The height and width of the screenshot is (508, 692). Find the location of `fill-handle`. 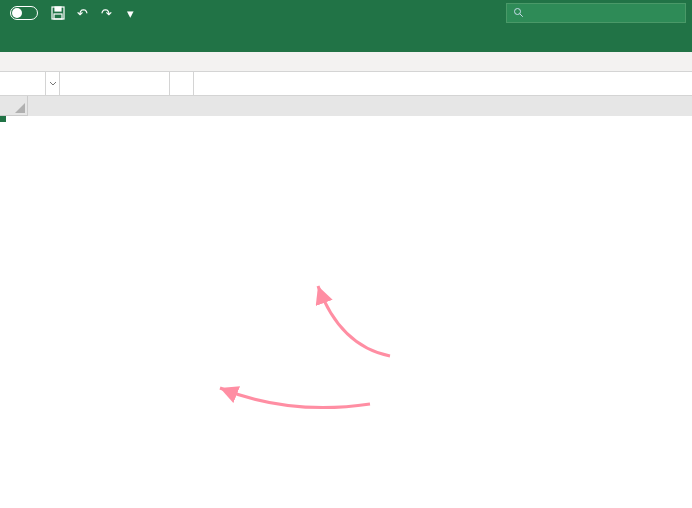

fill-handle is located at coordinates (3, 119).